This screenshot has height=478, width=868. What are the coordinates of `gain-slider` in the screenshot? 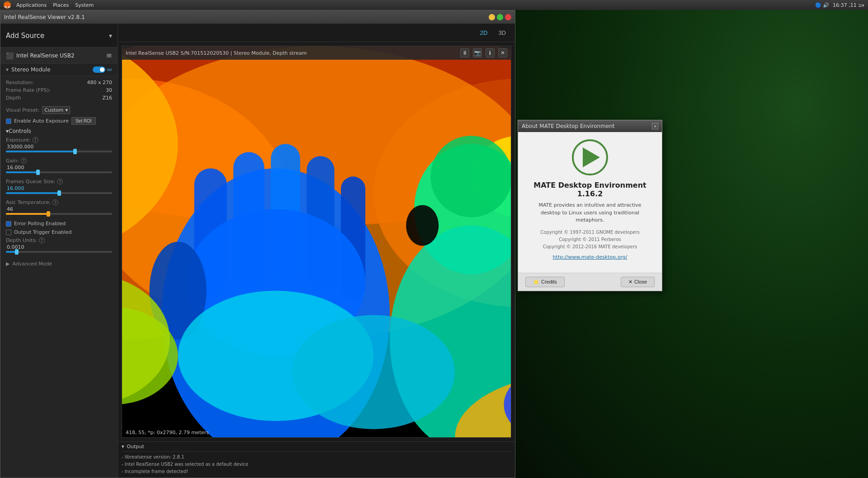 It's located at (59, 172).